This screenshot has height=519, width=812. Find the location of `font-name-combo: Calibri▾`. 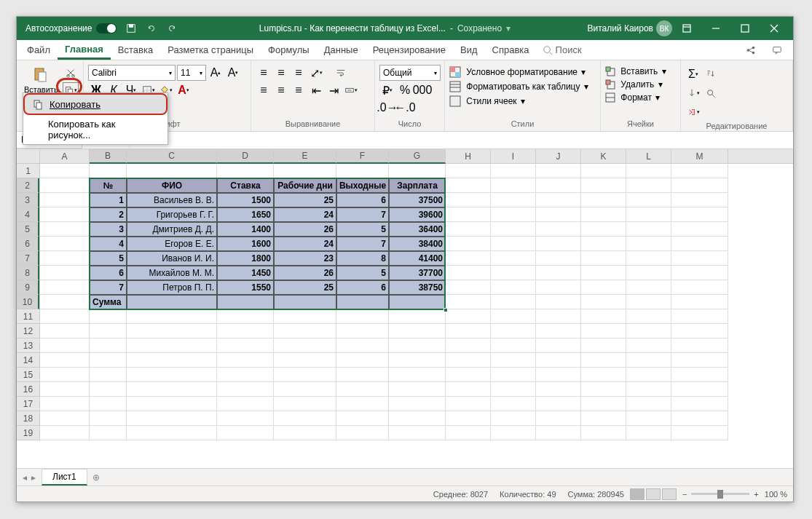

font-name-combo: Calibri▾ is located at coordinates (132, 73).